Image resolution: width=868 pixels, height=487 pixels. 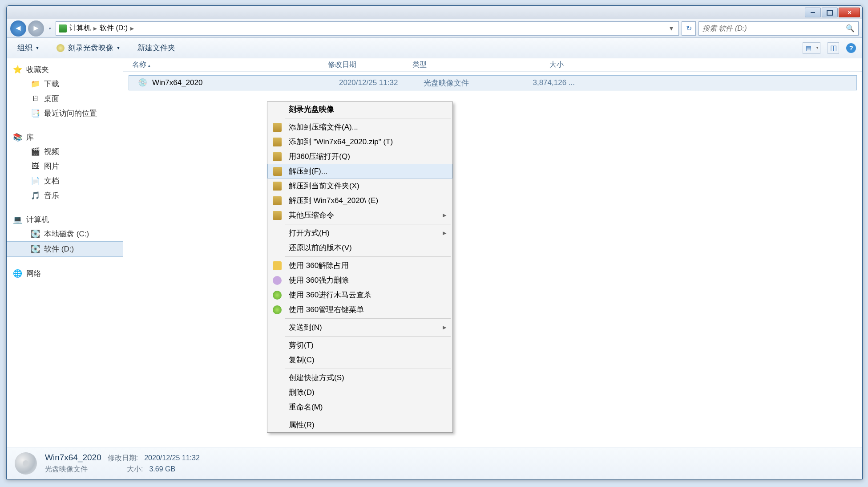 I want to click on sidebar-item-drive-c: 💽本地磁盘 (C:), so click(x=65, y=234).